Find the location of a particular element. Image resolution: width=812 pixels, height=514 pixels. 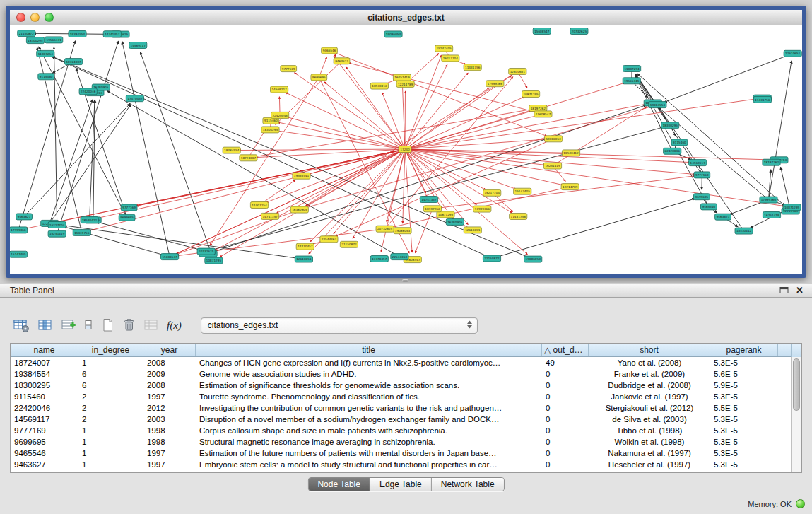

table-row: 1830029562008Estimation of significance … is located at coordinates (401, 385).